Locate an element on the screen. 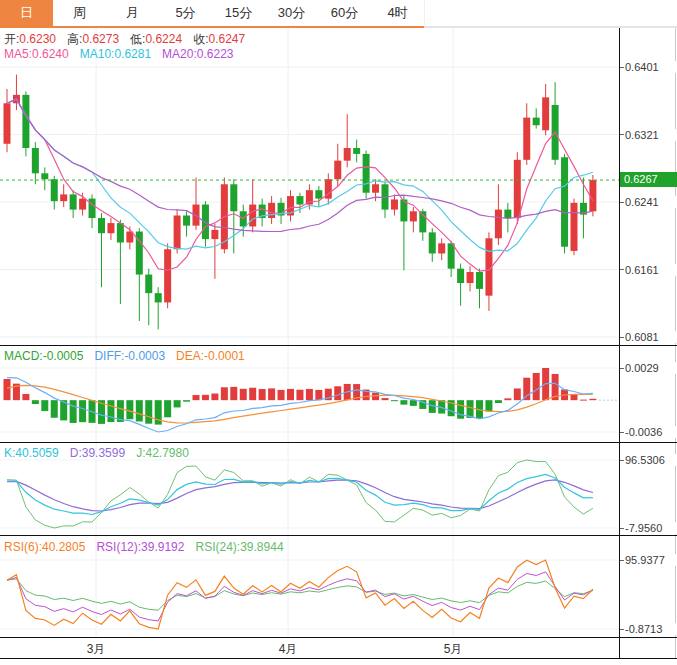 The height and width of the screenshot is (665, 677). panel-divider-macd-kdj is located at coordinates (338, 442).